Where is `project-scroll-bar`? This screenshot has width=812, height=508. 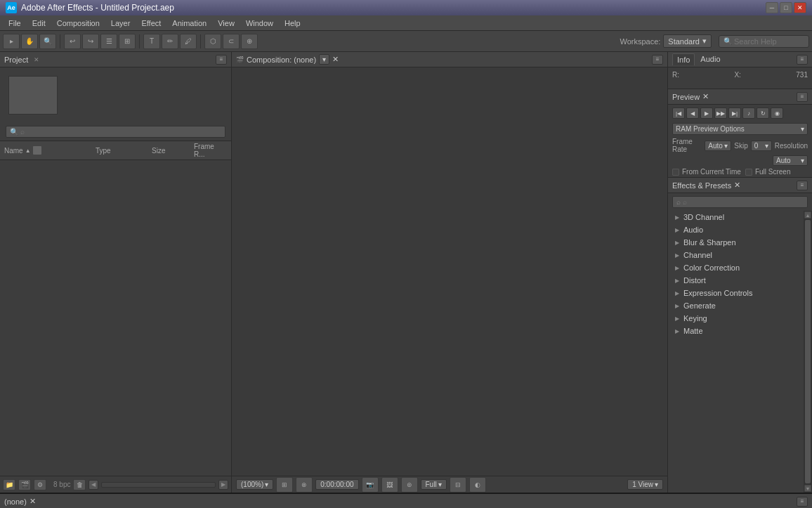
project-scroll-bar is located at coordinates (159, 485).